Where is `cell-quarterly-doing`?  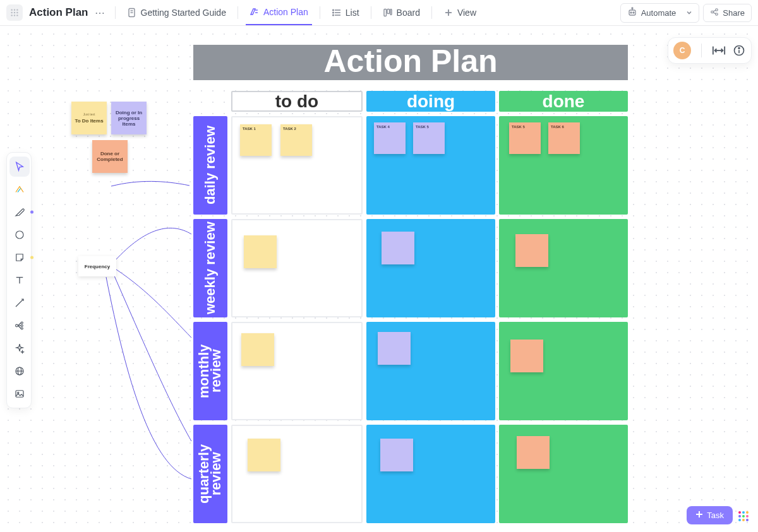 cell-quarterly-doing is located at coordinates (431, 474).